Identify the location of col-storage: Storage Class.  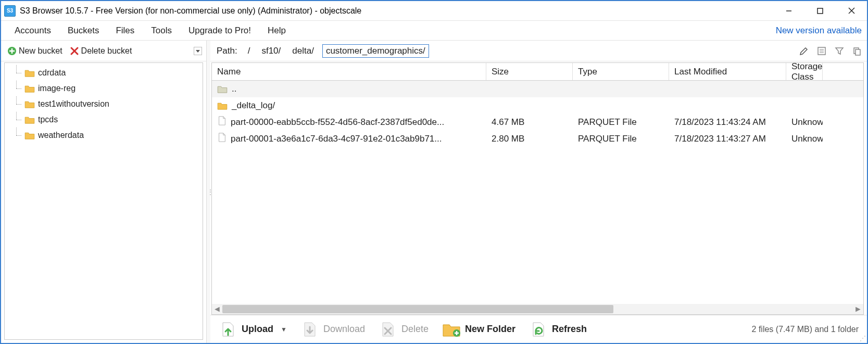
(804, 72).